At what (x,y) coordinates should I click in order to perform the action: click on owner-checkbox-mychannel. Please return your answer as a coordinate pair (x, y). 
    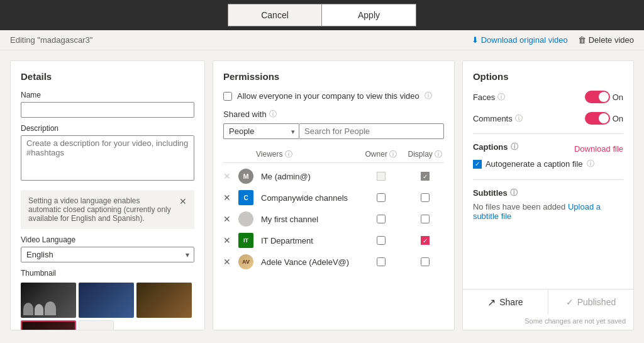
    Looking at the image, I should click on (381, 219).